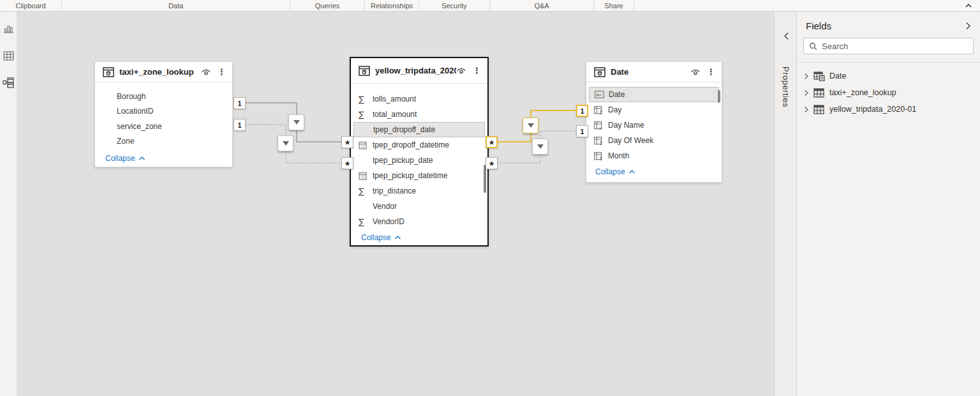  What do you see at coordinates (491, 142) in the screenshot?
I see `cardinality-many-marker-selected: *` at bounding box center [491, 142].